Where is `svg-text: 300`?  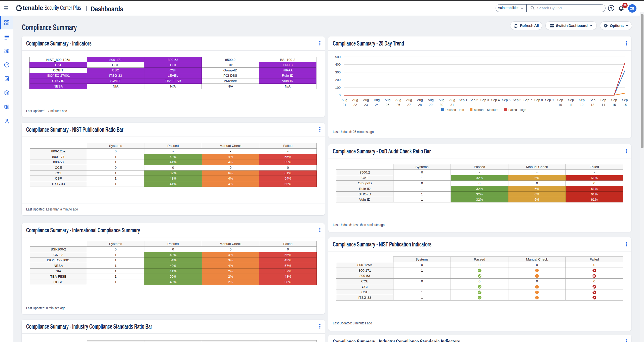
svg-text: 300 is located at coordinates (338, 72).